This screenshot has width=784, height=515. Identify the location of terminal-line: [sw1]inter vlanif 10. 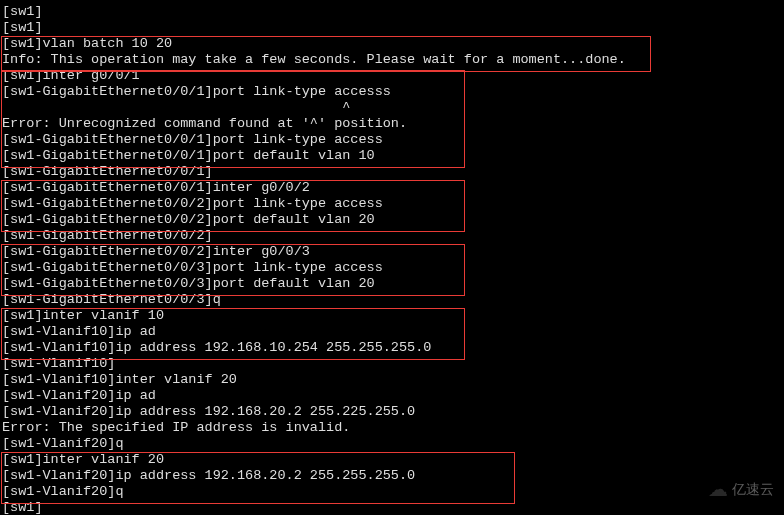
(393, 316).